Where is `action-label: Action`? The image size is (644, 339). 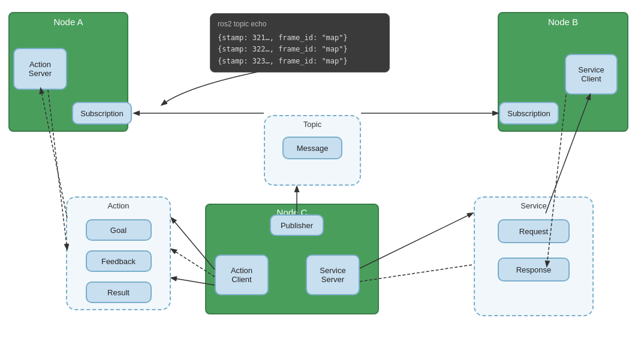 action-label: Action is located at coordinates (119, 206).